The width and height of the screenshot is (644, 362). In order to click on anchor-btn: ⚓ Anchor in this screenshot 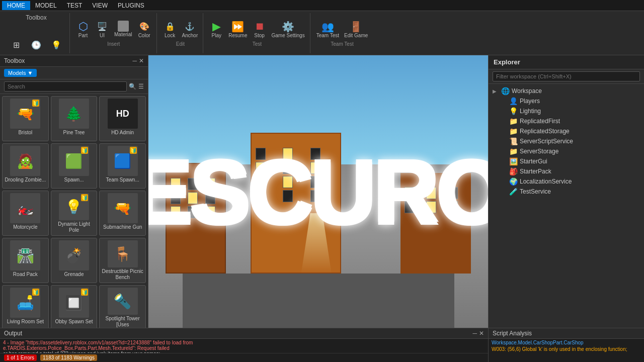, I will do `click(190, 29)`.